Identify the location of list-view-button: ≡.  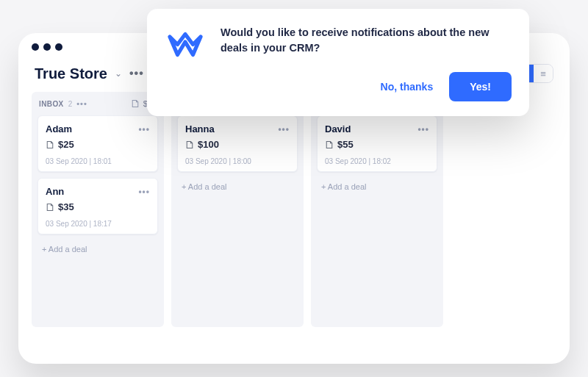
(543, 73).